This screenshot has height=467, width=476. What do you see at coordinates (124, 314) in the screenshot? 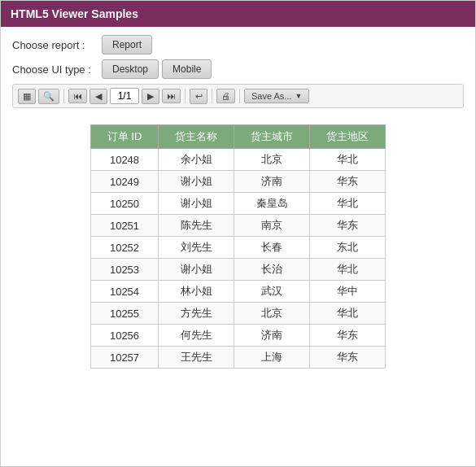
I see `table-cell: 10255` at bounding box center [124, 314].